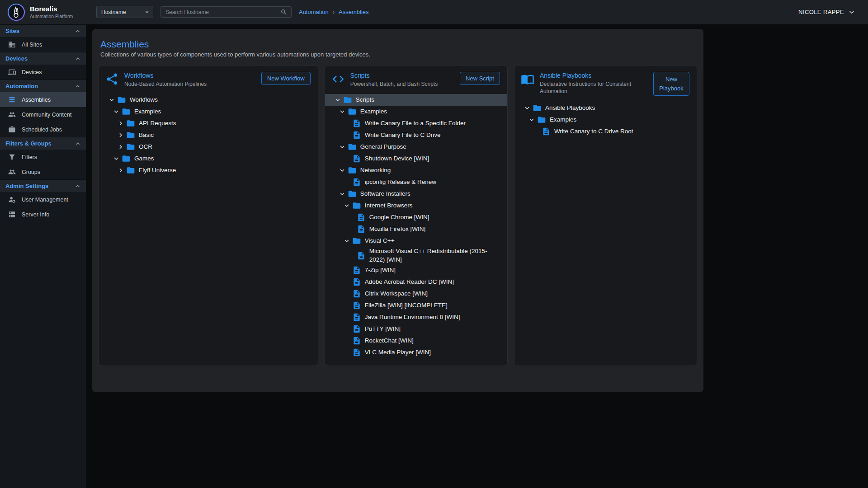 Image resolution: width=868 pixels, height=488 pixels. Describe the element at coordinates (144, 159) in the screenshot. I see `tree-item-label: Games` at that location.